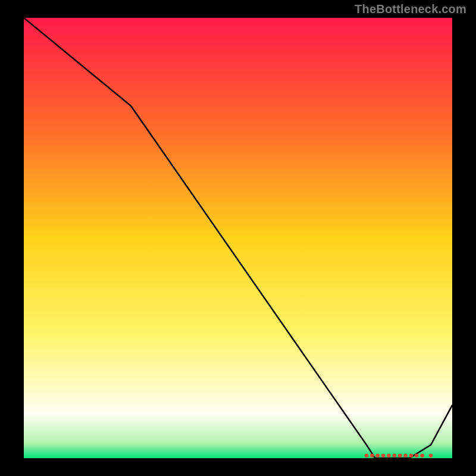  I want to click on watermark-text: TheBottleneck.com, so click(411, 10).